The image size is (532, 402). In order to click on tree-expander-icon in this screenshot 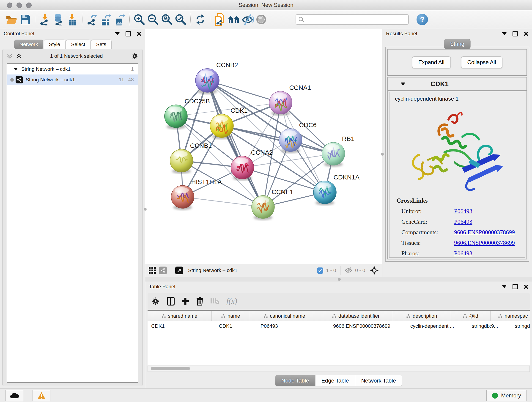, I will do `click(16, 69)`.